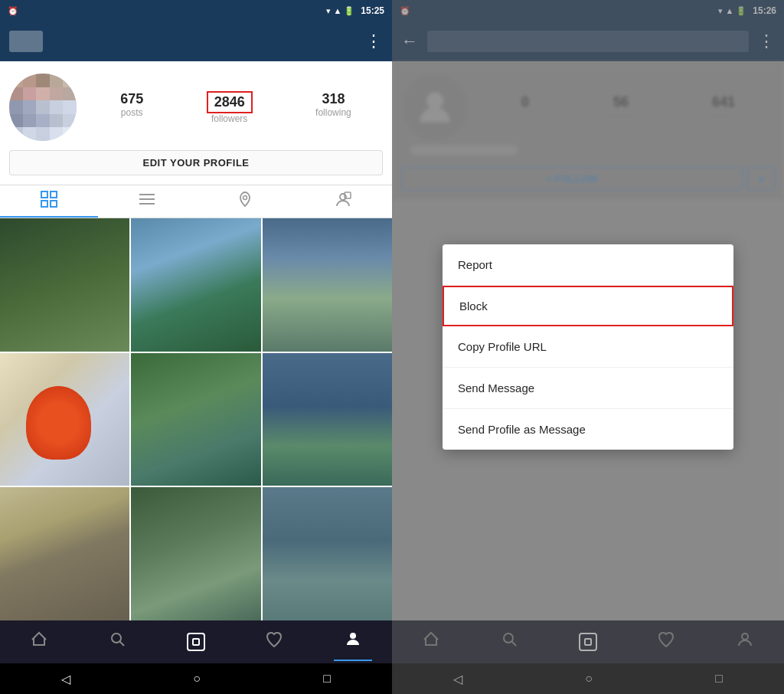  Describe the element at coordinates (230, 107) in the screenshot. I see `followers-stat: 2846 followers` at that location.